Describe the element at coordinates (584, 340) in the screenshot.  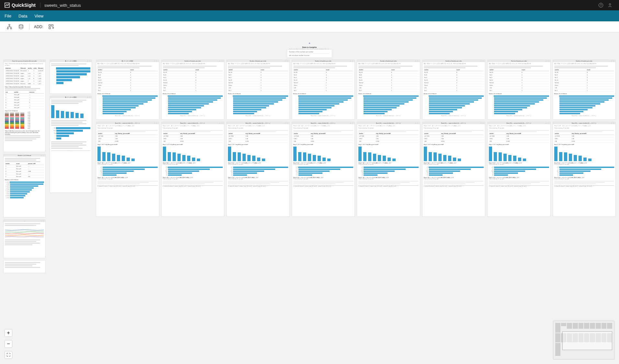
I see `minimap` at that location.